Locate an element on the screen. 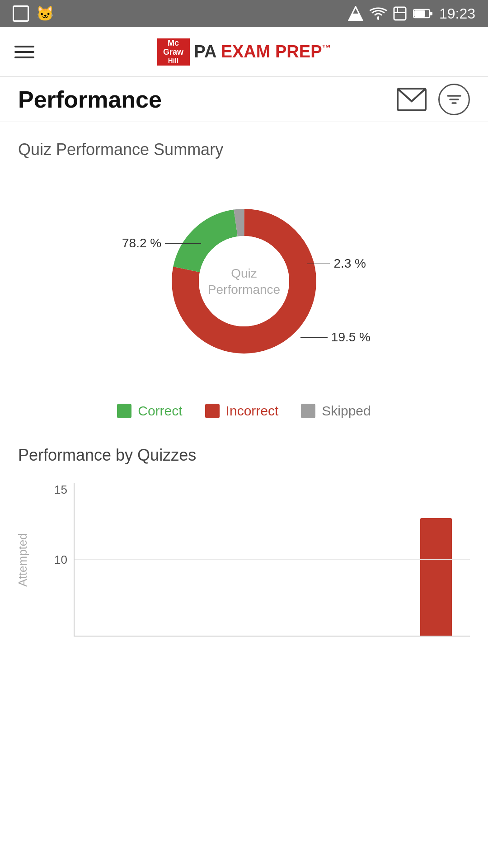 This screenshot has width=488, height=868. battery-icon is located at coordinates (423, 14).